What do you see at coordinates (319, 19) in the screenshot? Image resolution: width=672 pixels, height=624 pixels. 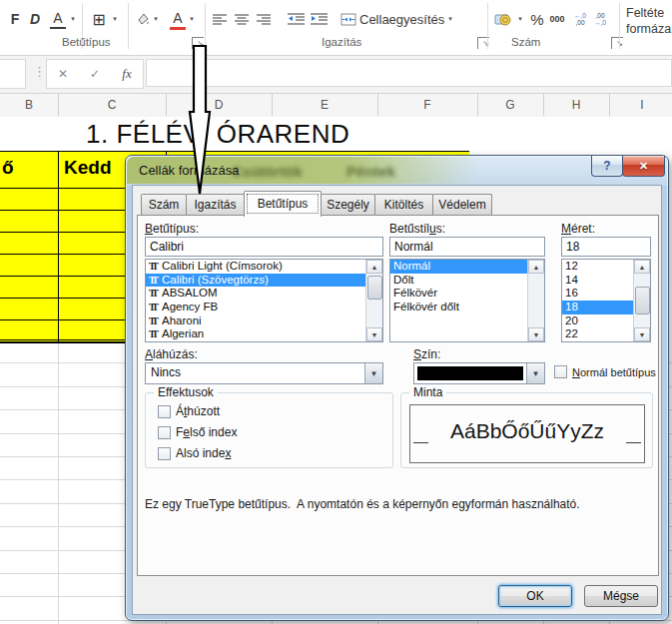 I see `increase-indent-icon` at bounding box center [319, 19].